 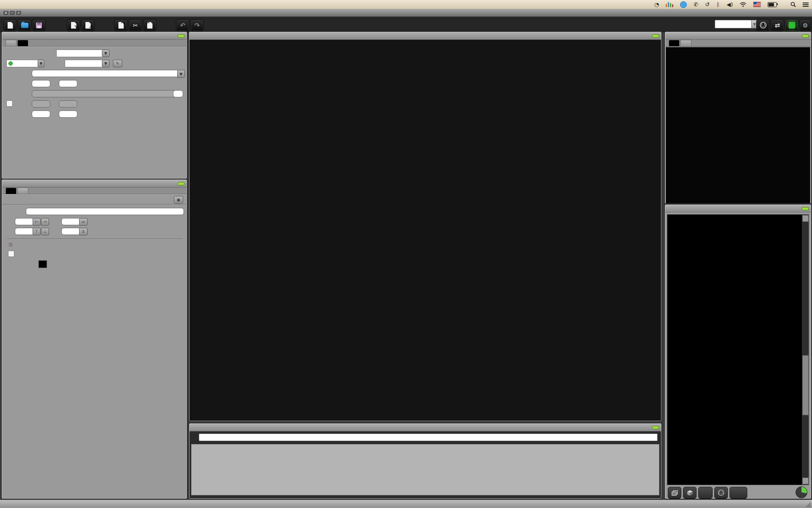 What do you see at coordinates (738, 492) in the screenshot?
I see `project-toolbar` at bounding box center [738, 492].